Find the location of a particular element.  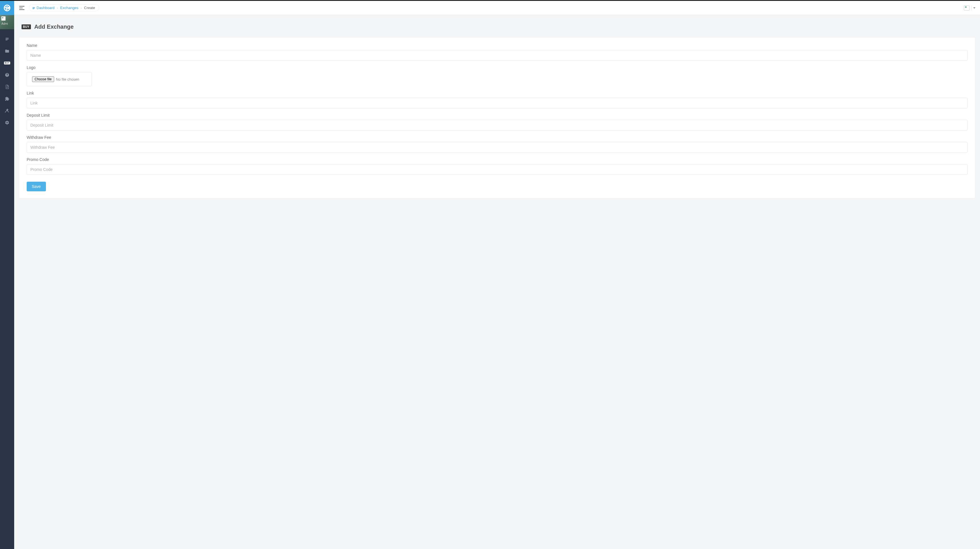

field-withdraw-fee: Withdraw Fee is located at coordinates (497, 144).